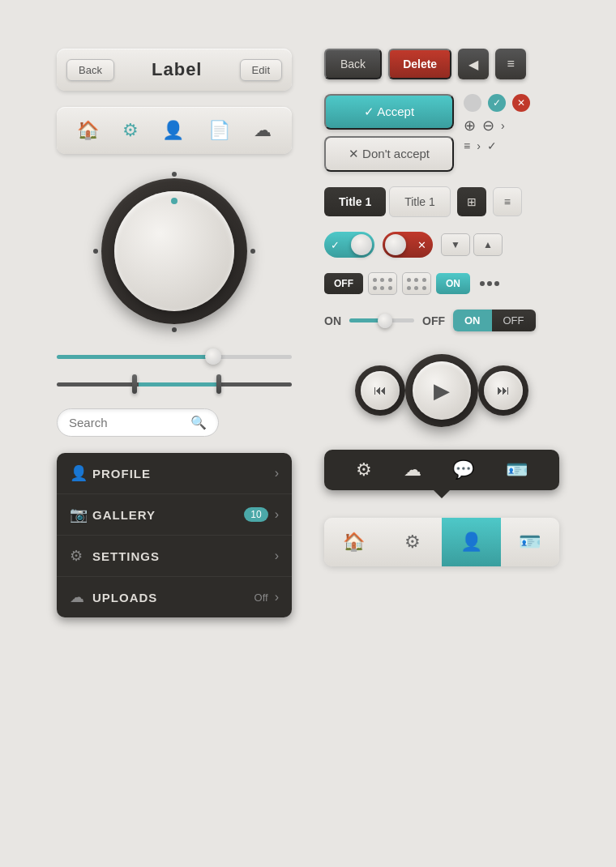 The image size is (616, 867). What do you see at coordinates (277, 473) in the screenshot?
I see `chevron-right-icon: ›` at bounding box center [277, 473].